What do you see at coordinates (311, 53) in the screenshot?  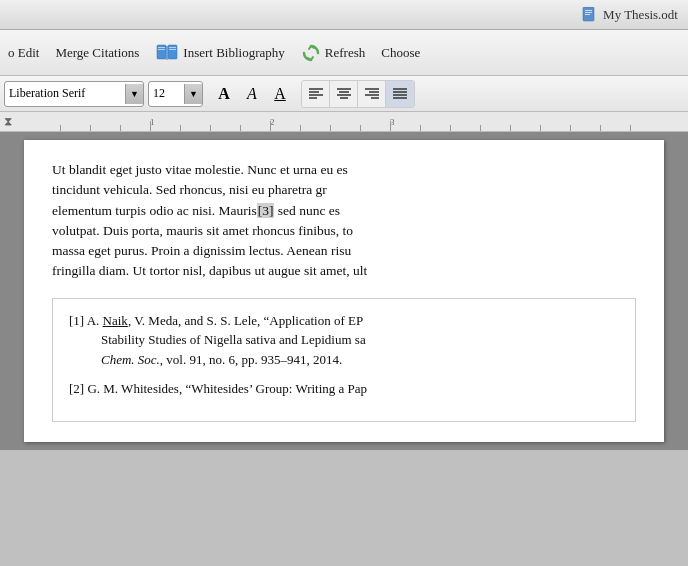 I see `refresh-icon` at bounding box center [311, 53].